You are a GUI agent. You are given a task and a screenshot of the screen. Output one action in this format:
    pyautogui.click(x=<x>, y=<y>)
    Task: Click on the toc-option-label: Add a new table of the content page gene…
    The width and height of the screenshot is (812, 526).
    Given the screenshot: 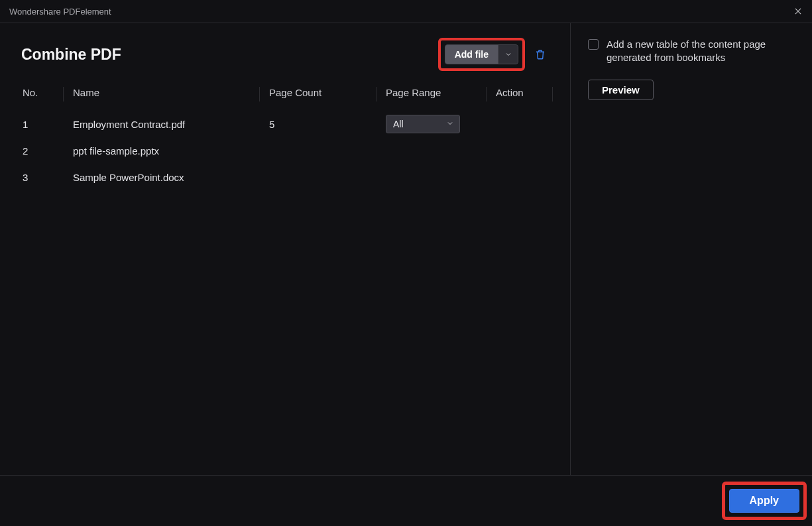 What is the action you would take?
    pyautogui.click(x=701, y=52)
    